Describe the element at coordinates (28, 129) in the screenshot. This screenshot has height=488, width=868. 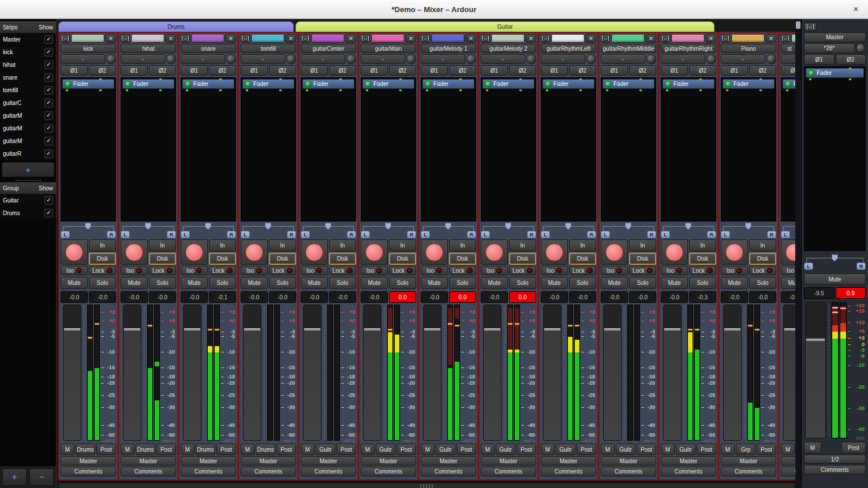
I see `sidebar-strip-item: guitarM ✓` at that location.